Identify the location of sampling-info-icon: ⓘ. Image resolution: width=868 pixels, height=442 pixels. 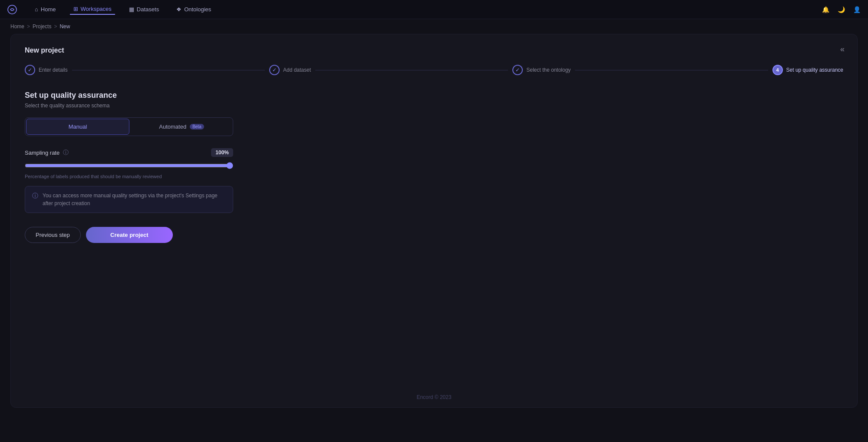
(66, 153).